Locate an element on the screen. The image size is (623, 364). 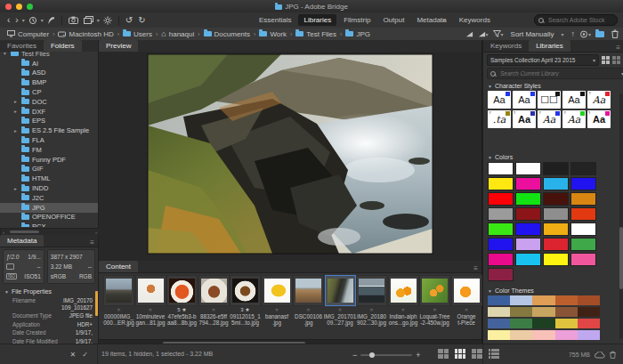
colors-header: ▼Colors is located at coordinates (554, 157).